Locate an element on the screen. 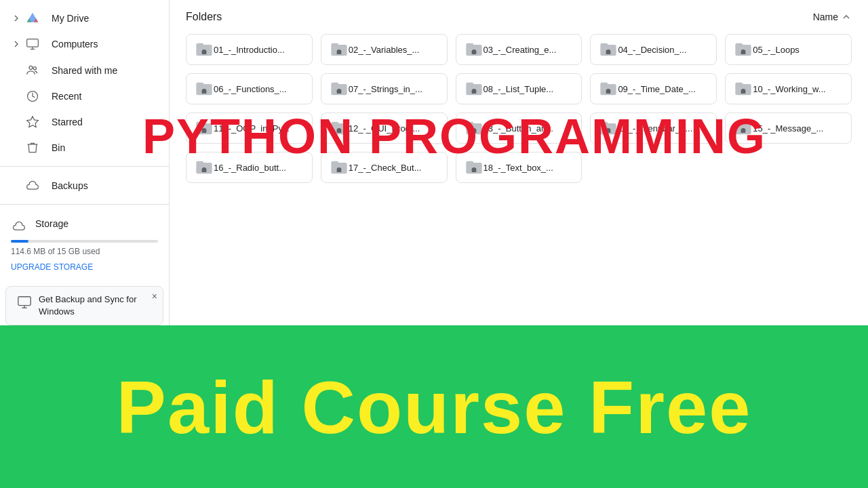  sidebar-item-recent: Recent is located at coordinates (81, 96).